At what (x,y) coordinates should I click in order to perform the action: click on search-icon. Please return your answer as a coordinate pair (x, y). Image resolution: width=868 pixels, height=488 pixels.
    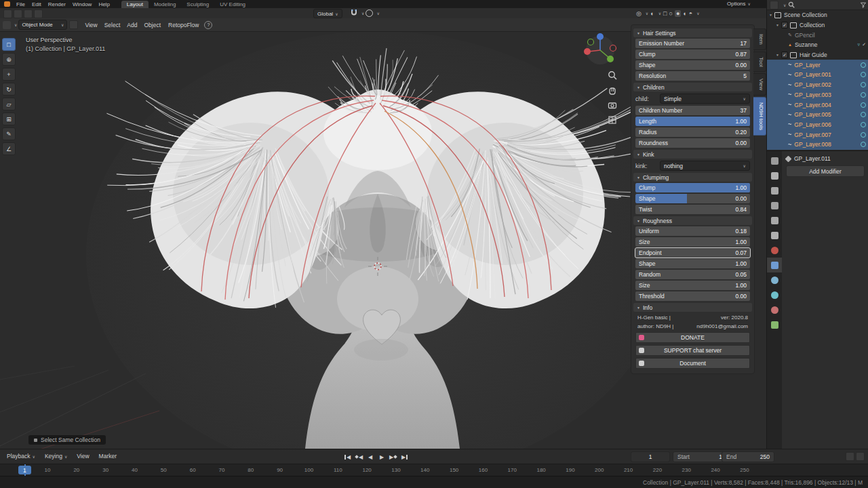
    Looking at the image, I should click on (791, 5).